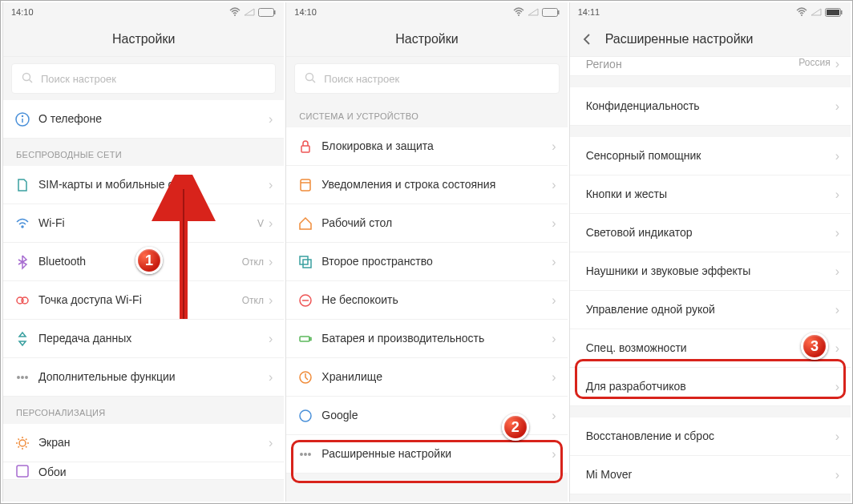 The image size is (853, 504). Describe the element at coordinates (144, 377) in the screenshot. I see `item-more: Дополнительные функции ›` at that location.